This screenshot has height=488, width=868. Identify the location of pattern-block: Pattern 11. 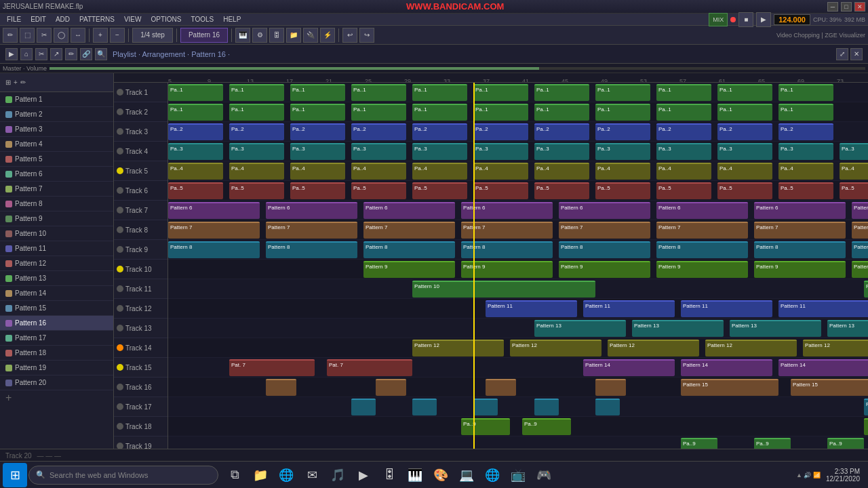
(629, 309).